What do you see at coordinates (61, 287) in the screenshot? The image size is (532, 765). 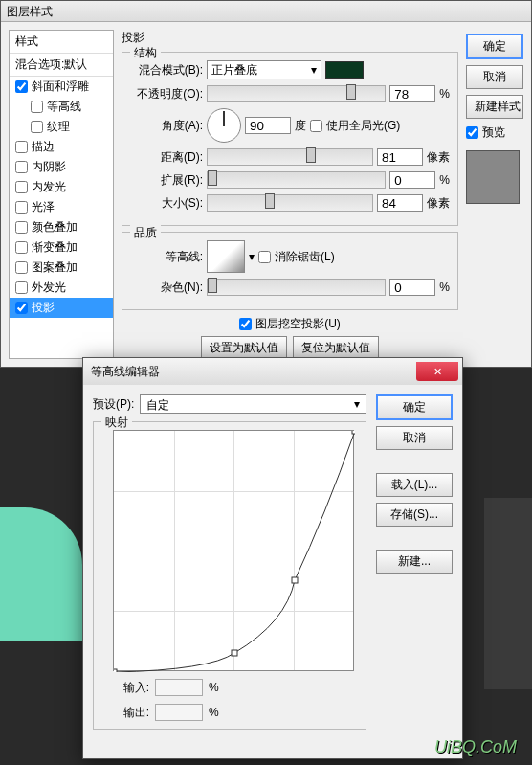 I see `style-item-outer-glow: 外发光` at bounding box center [61, 287].